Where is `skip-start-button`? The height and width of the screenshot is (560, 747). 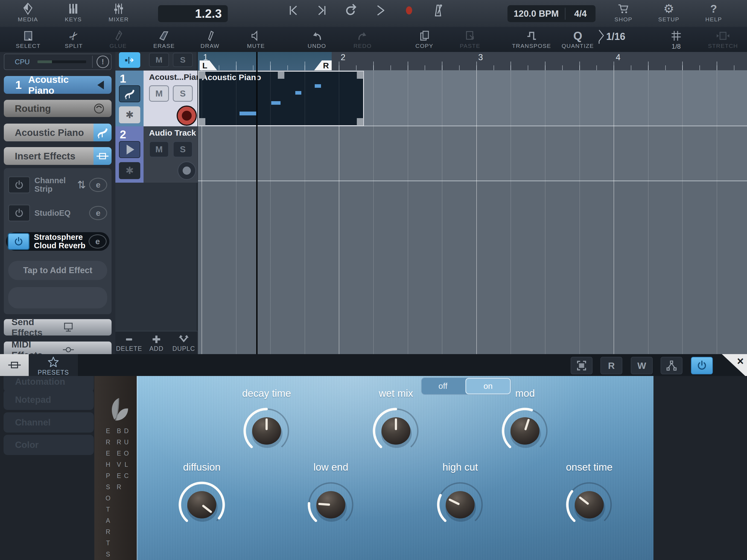
skip-start-button is located at coordinates (293, 10).